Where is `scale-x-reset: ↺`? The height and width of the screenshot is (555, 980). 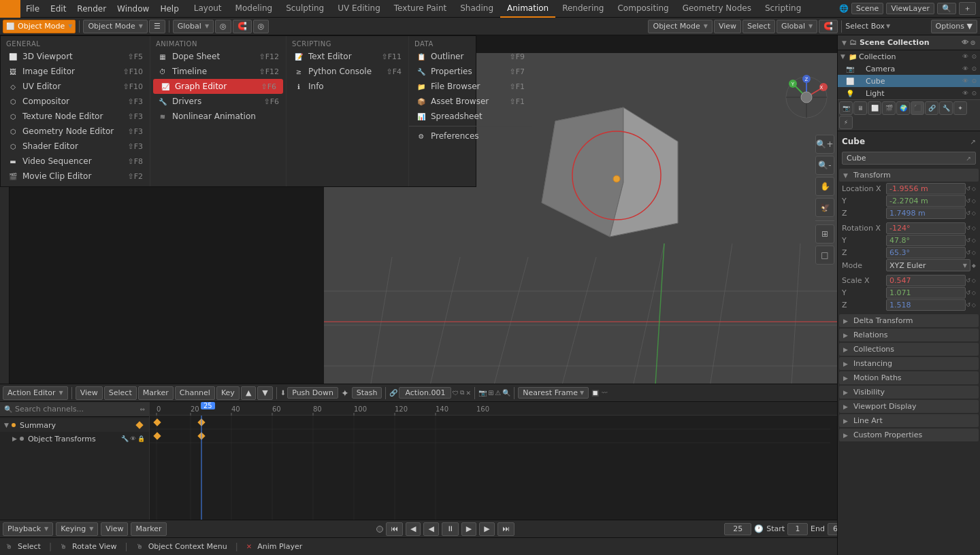 scale-x-reset: ↺ is located at coordinates (968, 280).